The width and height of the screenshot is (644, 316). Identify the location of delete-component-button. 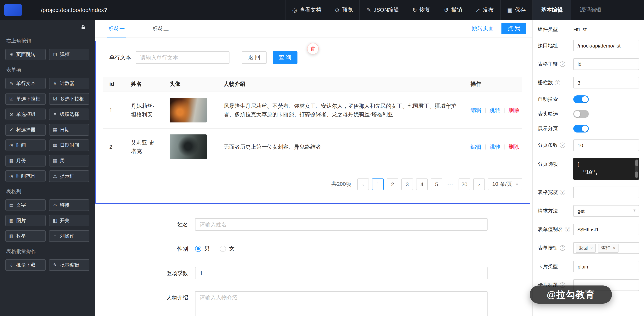
(313, 49).